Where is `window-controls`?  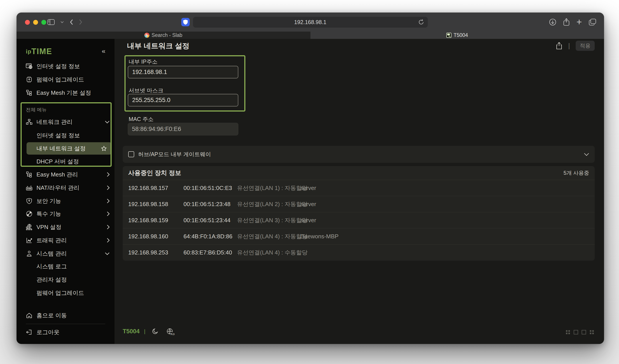 window-controls is located at coordinates (36, 22).